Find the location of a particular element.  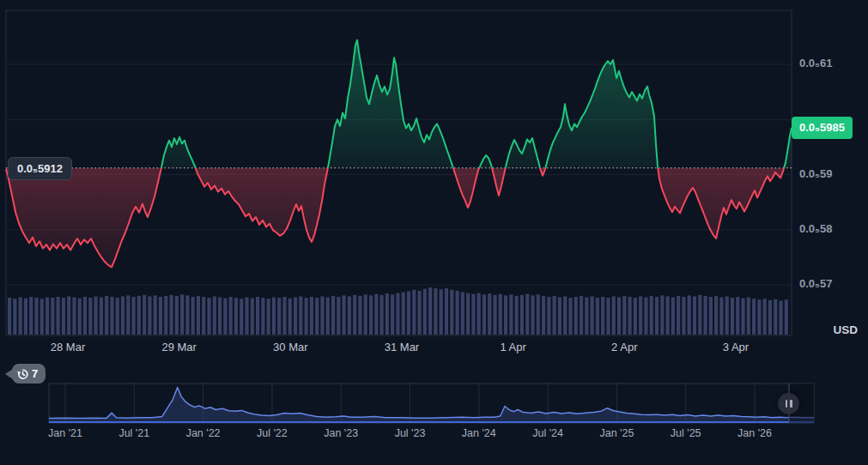

current-price-badge: 0.0₅5985 is located at coordinates (822, 128).